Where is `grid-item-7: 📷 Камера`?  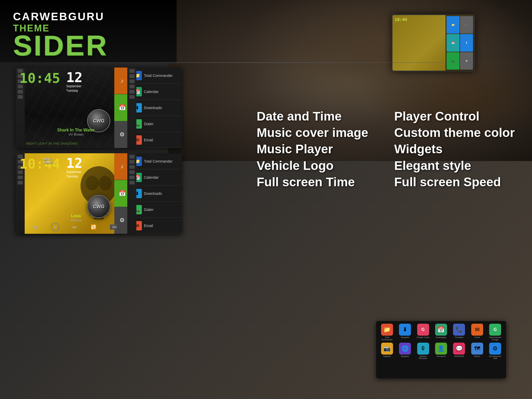
grid-item-7: 📷 Камера is located at coordinates (387, 351).